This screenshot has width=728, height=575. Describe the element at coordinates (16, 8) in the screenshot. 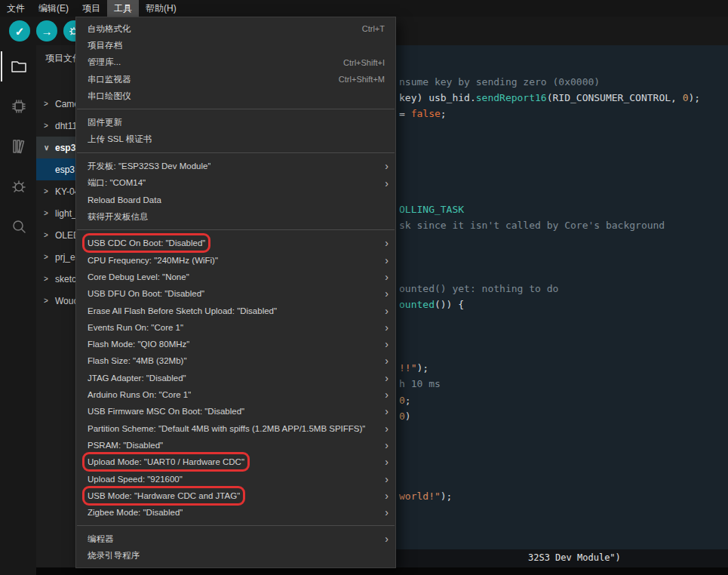

I see `menubar-item: 文件` at that location.